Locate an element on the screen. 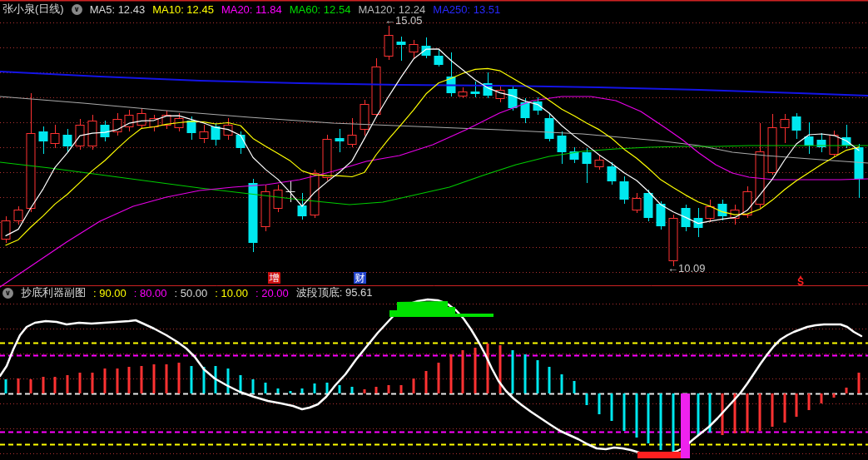 This screenshot has width=868, height=460. ma120-legend: MA120: 12.24 is located at coordinates (391, 10).